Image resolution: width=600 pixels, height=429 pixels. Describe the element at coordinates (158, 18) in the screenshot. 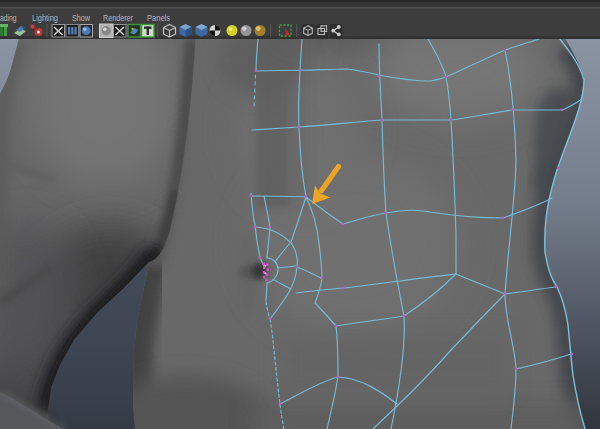

I see `svg-text: Panels` at that location.